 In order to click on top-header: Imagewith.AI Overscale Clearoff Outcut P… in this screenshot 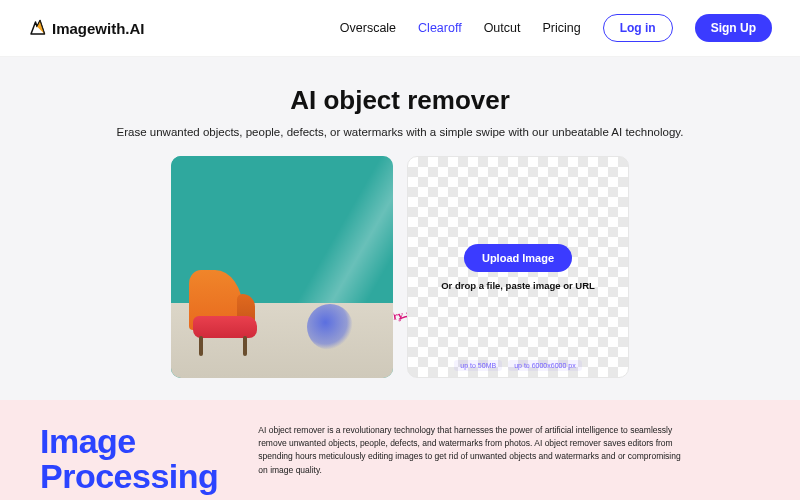, I will do `click(400, 28)`.